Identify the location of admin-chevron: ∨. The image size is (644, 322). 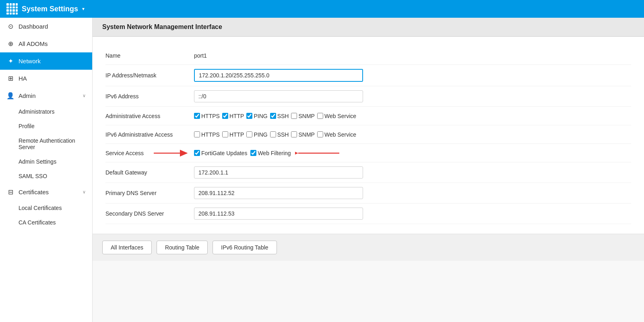
(84, 96).